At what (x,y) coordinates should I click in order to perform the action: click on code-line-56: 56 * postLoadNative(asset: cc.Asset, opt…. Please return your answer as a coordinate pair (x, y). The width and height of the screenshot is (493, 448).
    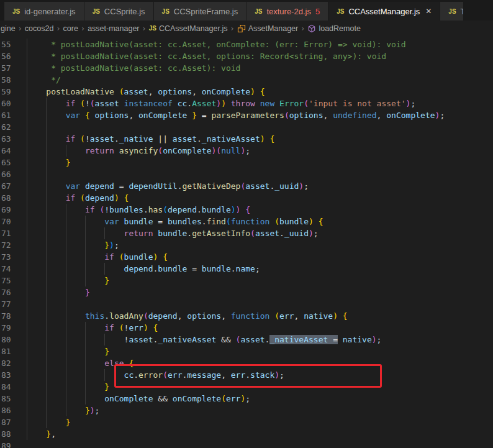
    Looking at the image, I should click on (246, 56).